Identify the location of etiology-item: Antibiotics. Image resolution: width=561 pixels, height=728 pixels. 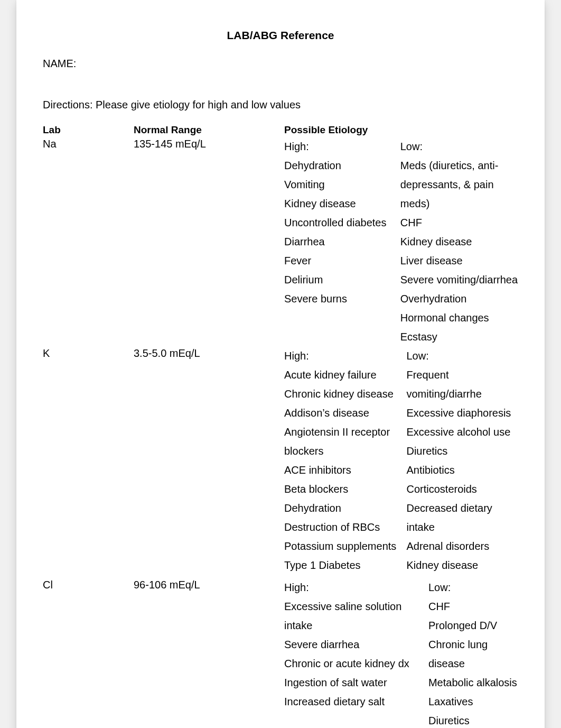
(462, 470).